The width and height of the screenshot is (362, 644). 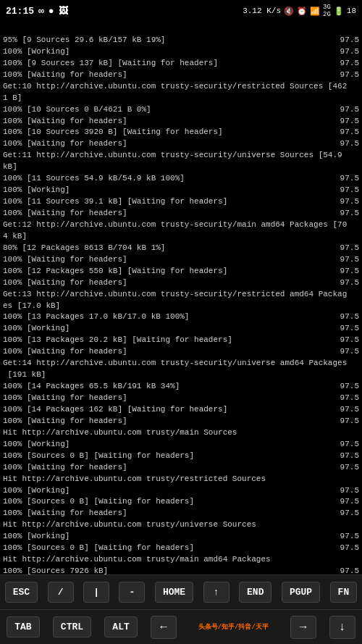 I want to click on kb-key-pgup: PGUP, so click(x=301, y=593).